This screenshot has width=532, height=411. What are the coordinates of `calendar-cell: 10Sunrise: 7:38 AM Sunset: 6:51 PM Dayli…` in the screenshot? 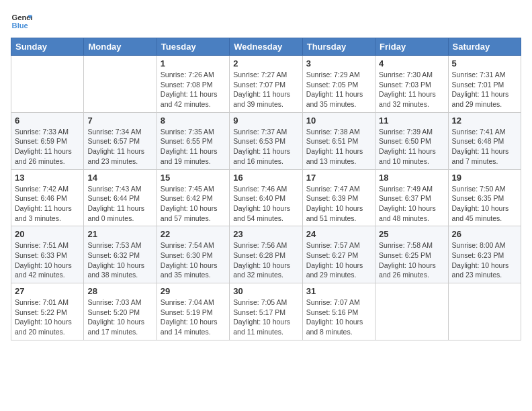 It's located at (339, 141).